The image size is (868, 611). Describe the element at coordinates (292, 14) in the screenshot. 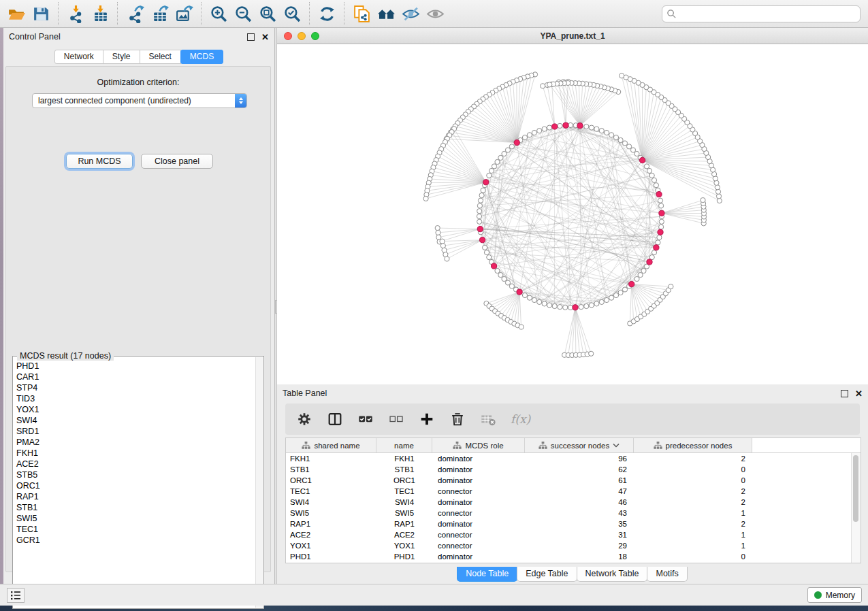

I see `zoom-selected-button` at that location.